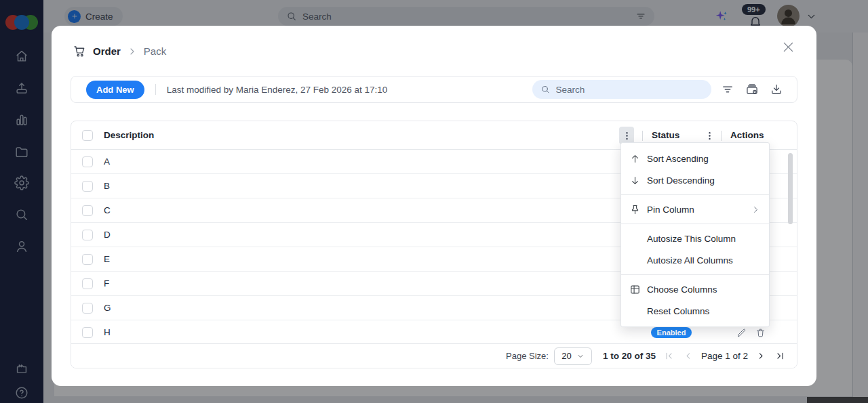 This screenshot has height=403, width=868. I want to click on row-description: C, so click(107, 210).